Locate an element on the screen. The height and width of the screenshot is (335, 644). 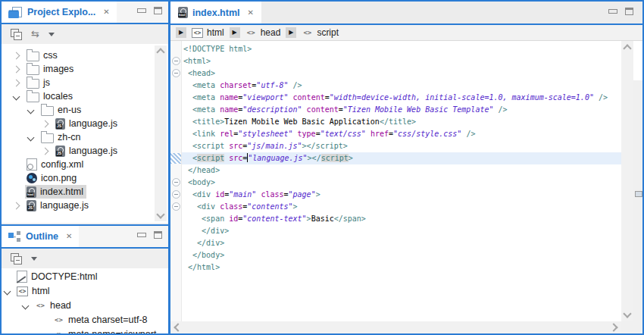
tree-item-main: locales is located at coordinates (50, 96).